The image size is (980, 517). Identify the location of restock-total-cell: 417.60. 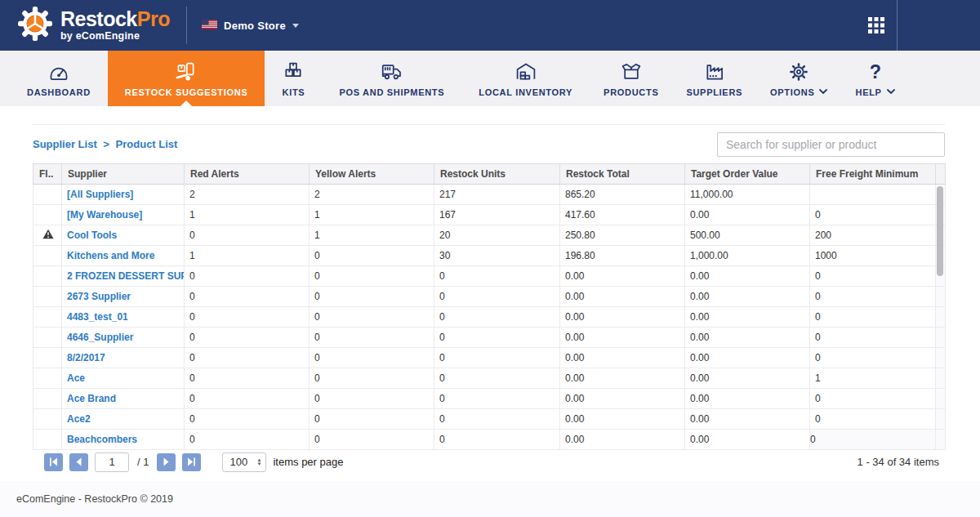
(622, 216).